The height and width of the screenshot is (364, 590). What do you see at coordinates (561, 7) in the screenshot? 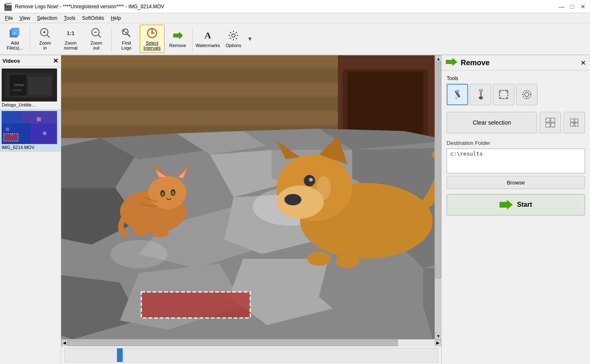
I see `minimize-button: —` at bounding box center [561, 7].